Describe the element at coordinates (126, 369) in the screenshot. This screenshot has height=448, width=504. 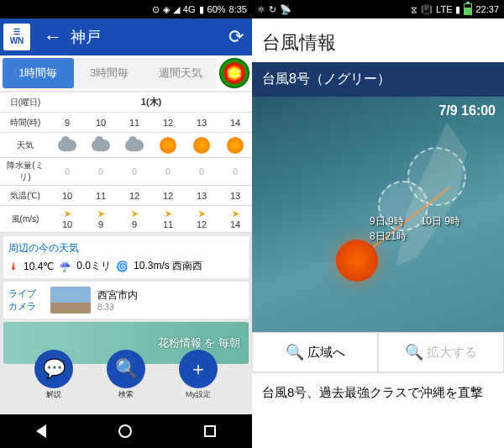
I see `bottom-nav: 💬解説 🔍検索 ＋My設定` at that location.